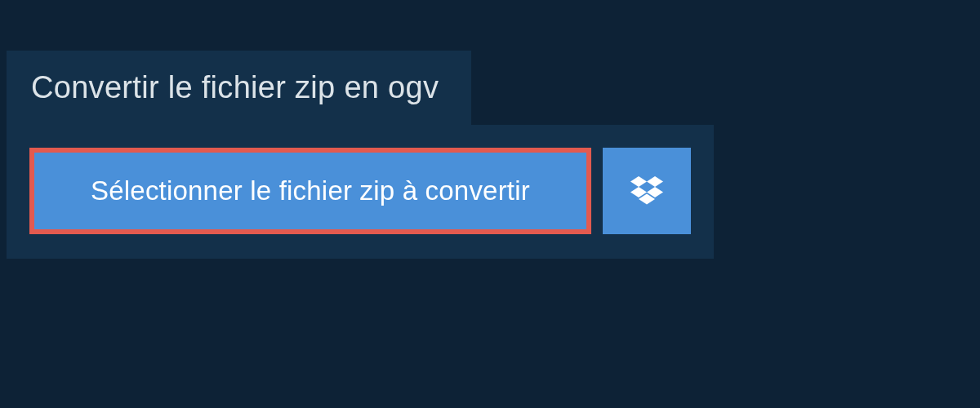 The width and height of the screenshot is (980, 408). I want to click on dropbox-icon, so click(647, 191).